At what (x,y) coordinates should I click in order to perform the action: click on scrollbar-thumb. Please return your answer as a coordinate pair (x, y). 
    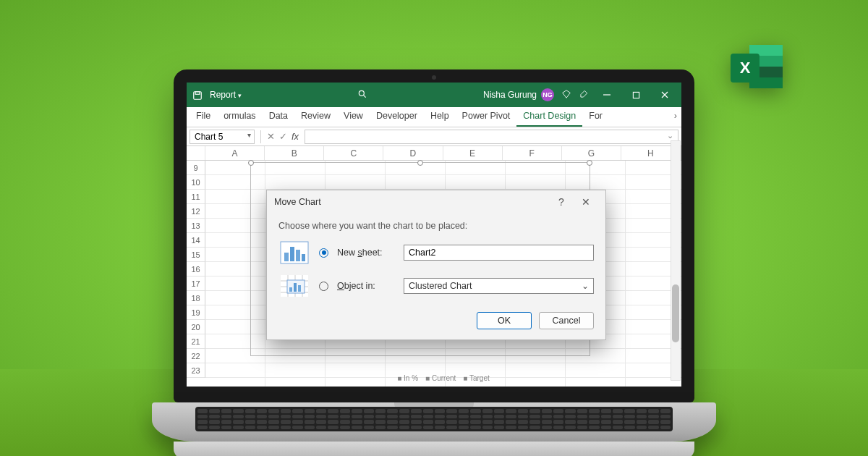
    Looking at the image, I should click on (676, 313).